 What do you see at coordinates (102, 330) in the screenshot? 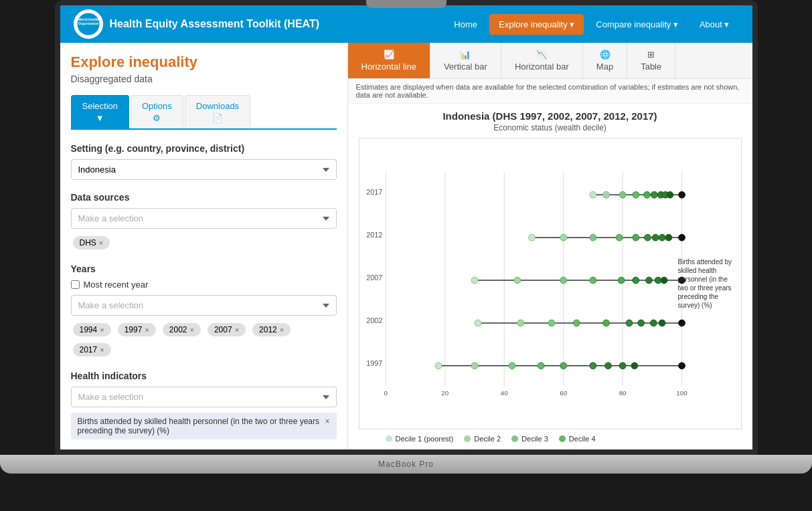
I see `remove-1994: ×` at bounding box center [102, 330].